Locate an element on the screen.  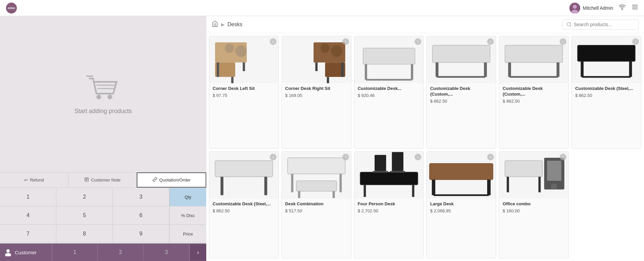
numpad-7: 7 is located at coordinates (28, 234).